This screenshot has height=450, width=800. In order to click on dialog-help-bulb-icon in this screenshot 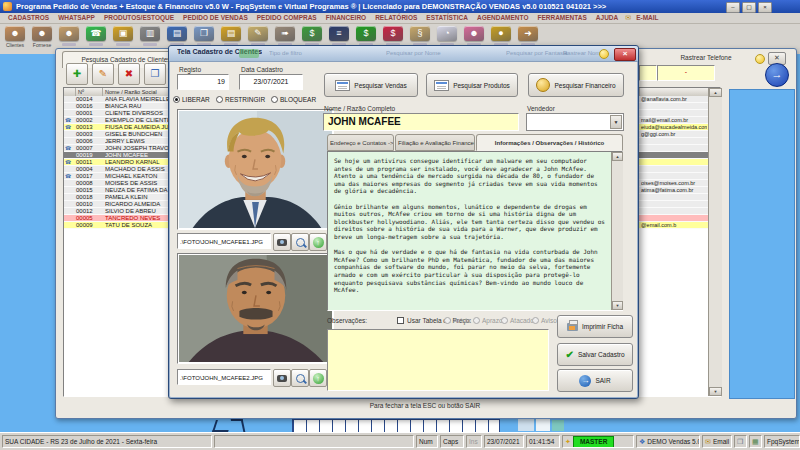, I will do `click(604, 54)`.